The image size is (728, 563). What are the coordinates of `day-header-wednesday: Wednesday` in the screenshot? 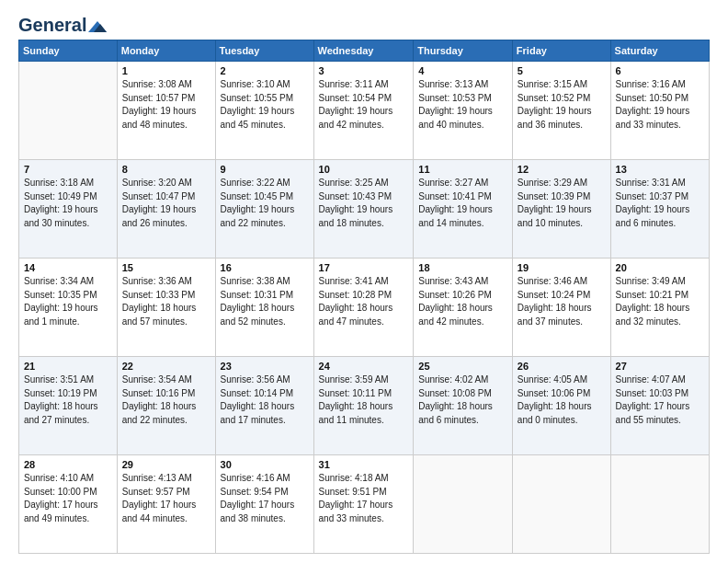 It's located at (364, 52).